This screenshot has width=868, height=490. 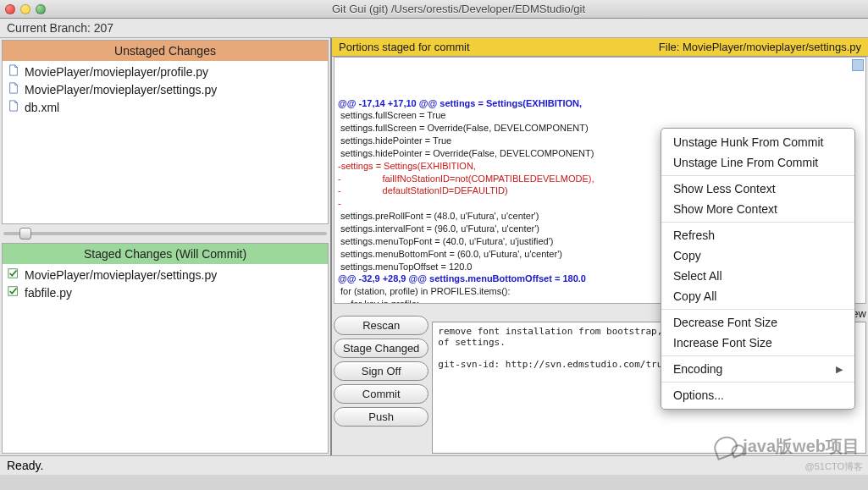 What do you see at coordinates (749, 142) in the screenshot?
I see `menu-item-label: Unstage Hunk From Commit` at bounding box center [749, 142].